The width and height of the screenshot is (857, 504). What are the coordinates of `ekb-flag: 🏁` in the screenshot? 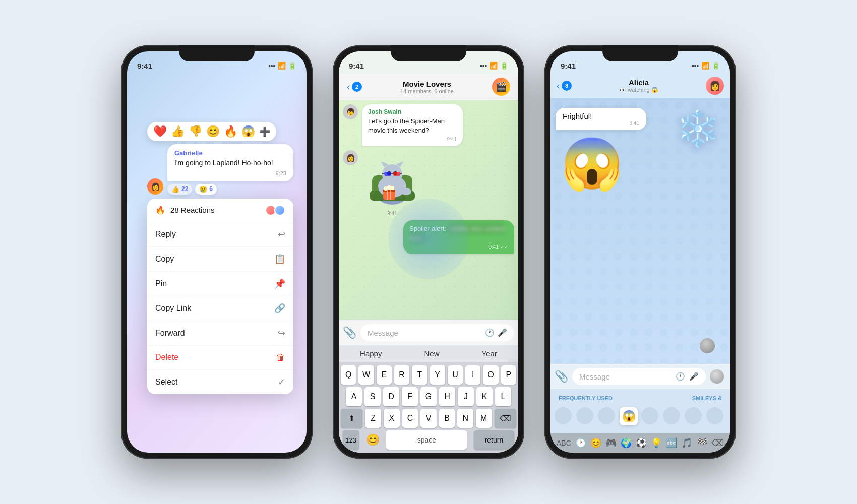 It's located at (702, 443).